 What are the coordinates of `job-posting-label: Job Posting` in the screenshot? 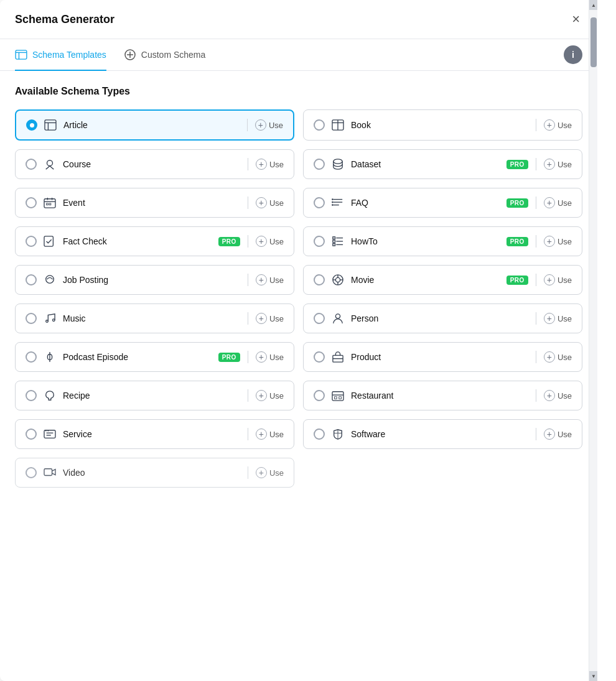 It's located at (152, 280).